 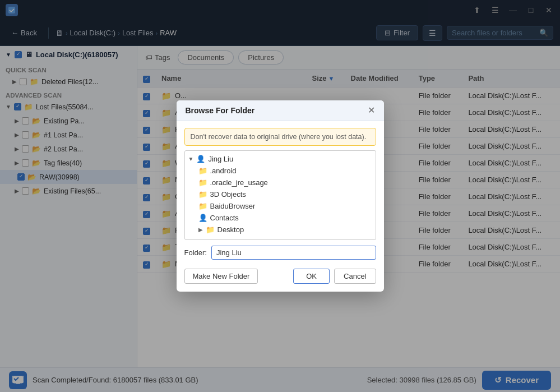 I want to click on modal-buttons: Make New Folder OK Cancel, so click(x=280, y=277).